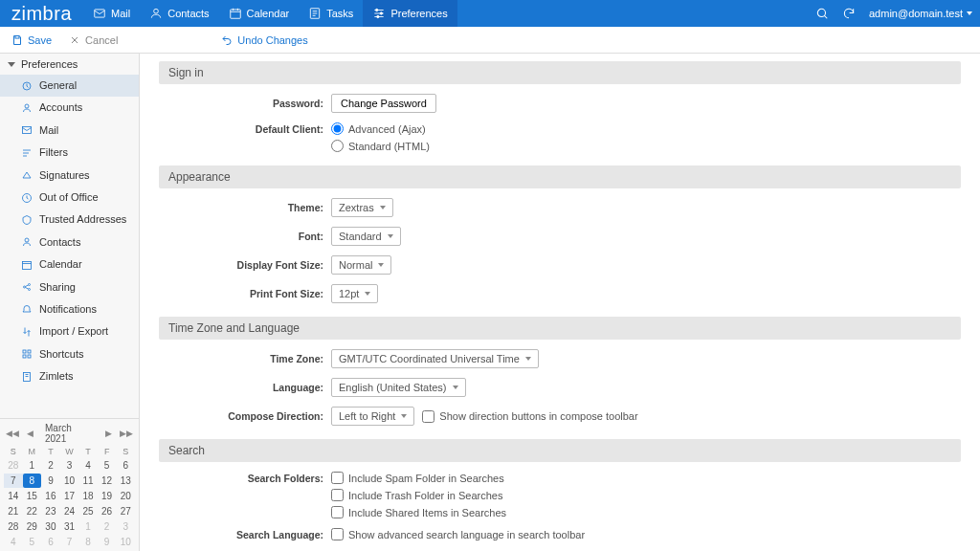 The width and height of the screenshot is (980, 551). Describe the element at coordinates (126, 433) in the screenshot. I see `cal-next-year: ▶▶` at that location.